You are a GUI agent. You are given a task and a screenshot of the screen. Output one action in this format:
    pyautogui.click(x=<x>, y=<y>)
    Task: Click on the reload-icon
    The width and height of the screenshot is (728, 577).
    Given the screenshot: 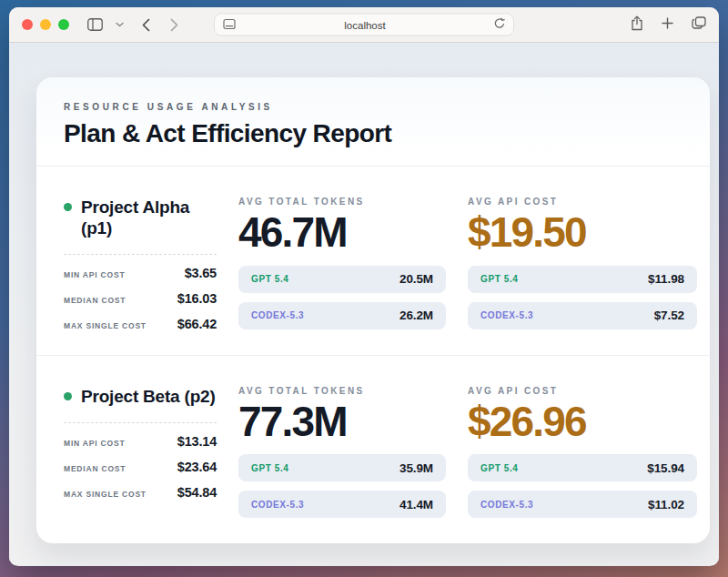 What is the action you would take?
    pyautogui.click(x=500, y=25)
    